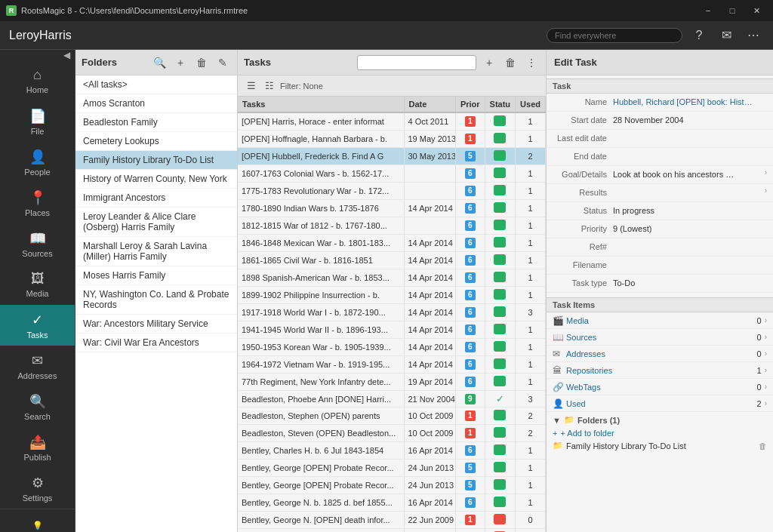 This screenshot has height=532, width=773. Describe the element at coordinates (156, 276) in the screenshot. I see `folder-item-moses: Moses Harris Family` at that location.